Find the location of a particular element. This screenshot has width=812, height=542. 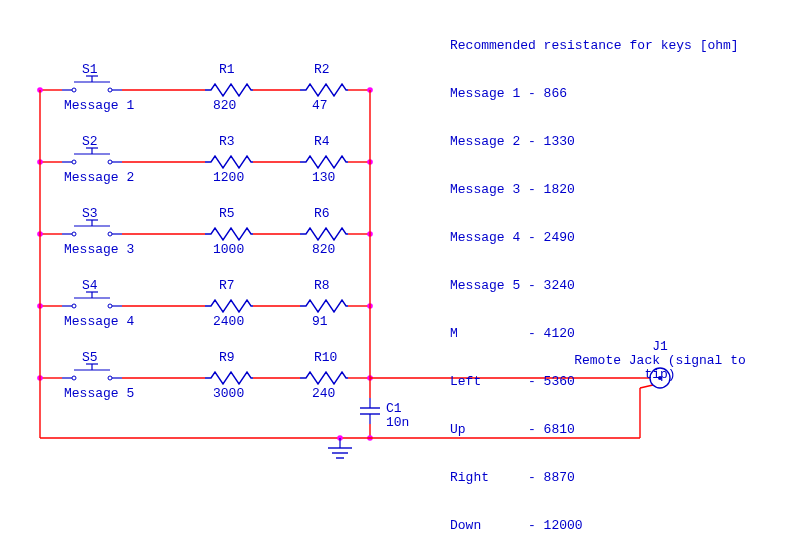

switch-name: Message 1 is located at coordinates (99, 106).